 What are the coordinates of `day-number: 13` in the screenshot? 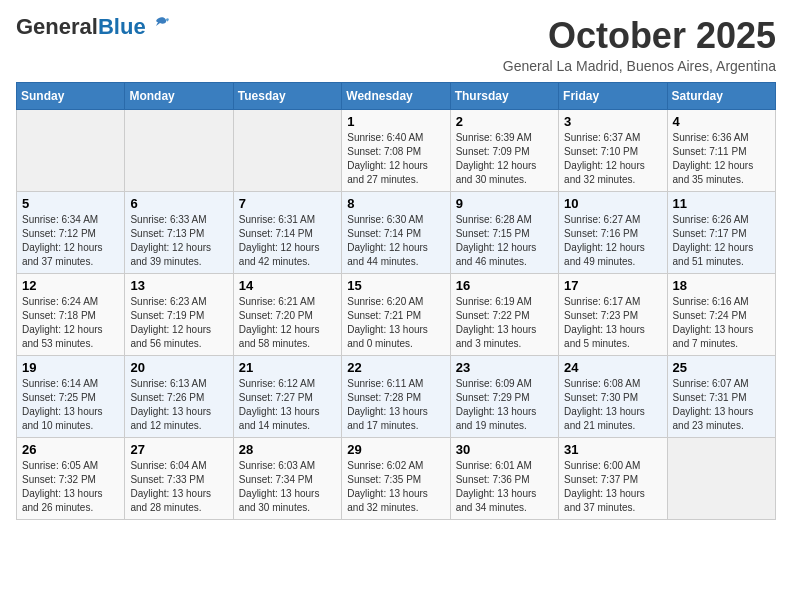 It's located at (178, 286).